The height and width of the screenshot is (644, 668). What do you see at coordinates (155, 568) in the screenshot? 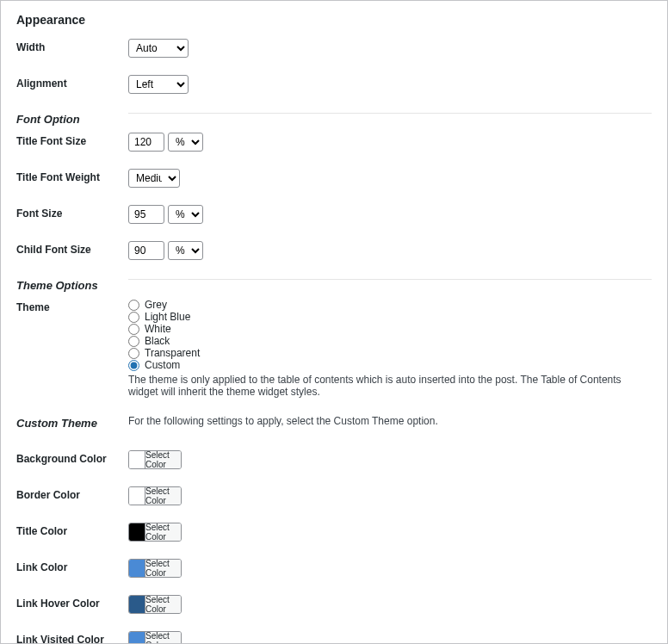
I see `link-color-button: Select Color` at bounding box center [155, 568].